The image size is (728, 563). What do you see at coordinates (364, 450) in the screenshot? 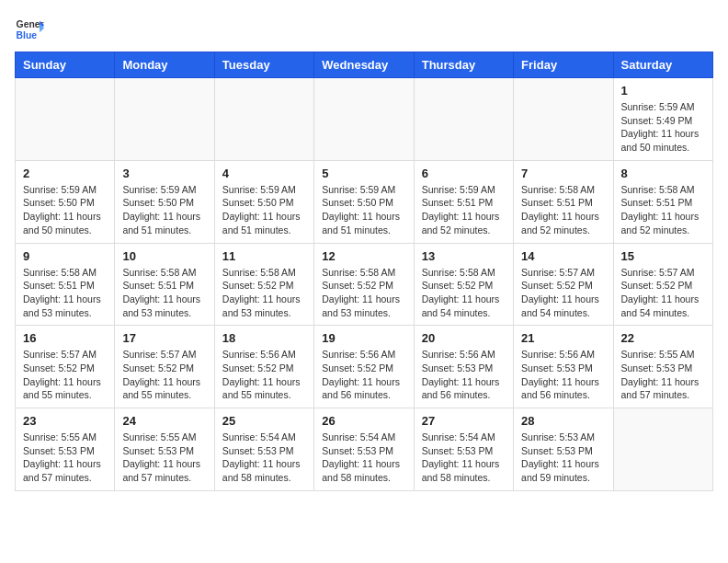
I see `calendar-cell: 26Sunrise: 5:54 AM Sunset: 5:53 PM Dayli…` at bounding box center [364, 450].